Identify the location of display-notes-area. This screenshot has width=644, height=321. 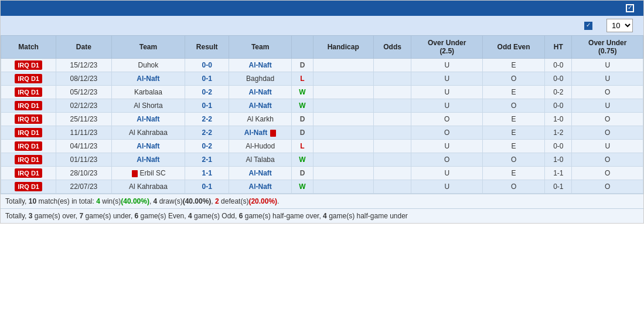
(632, 8).